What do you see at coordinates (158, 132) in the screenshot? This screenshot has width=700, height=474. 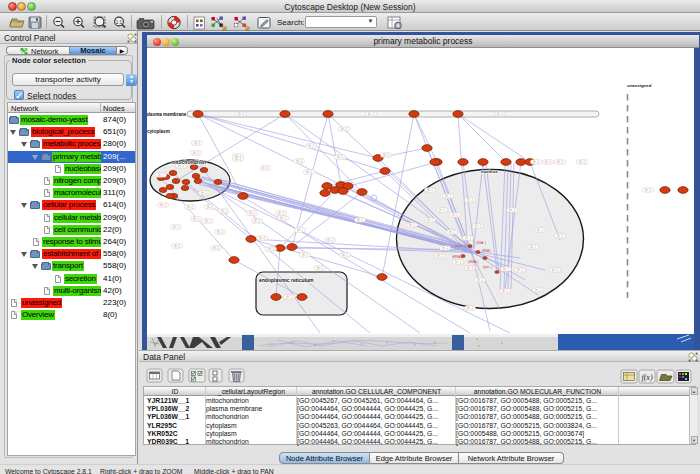 I see `svg-text: cytoplasm` at bounding box center [158, 132].